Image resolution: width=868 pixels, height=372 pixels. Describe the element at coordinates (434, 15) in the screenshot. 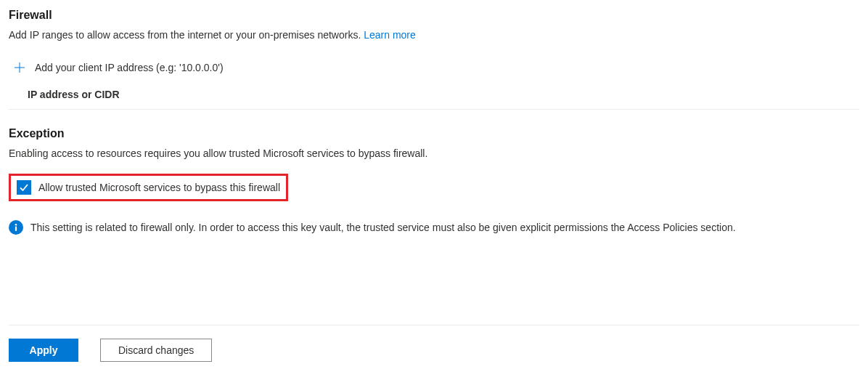

I see `firewall-heading: Firewall` at that location.